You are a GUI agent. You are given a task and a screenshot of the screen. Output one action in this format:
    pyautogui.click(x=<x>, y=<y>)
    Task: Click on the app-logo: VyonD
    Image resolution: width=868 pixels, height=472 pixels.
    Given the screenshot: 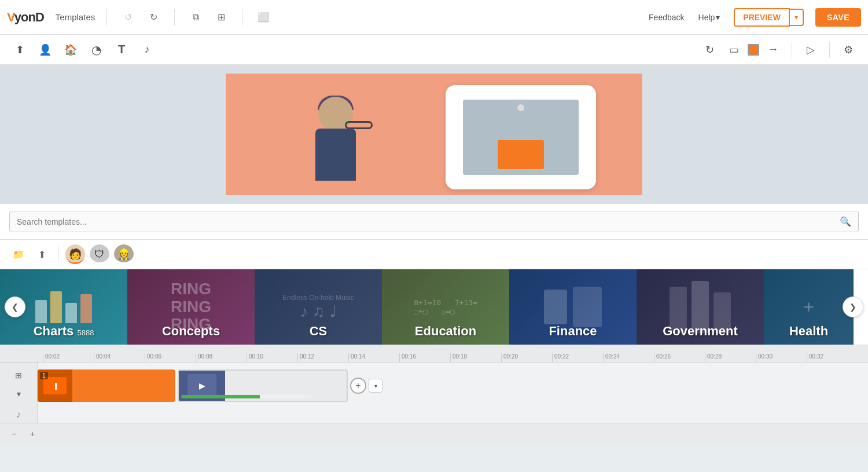 What is the action you would take?
    pyautogui.click(x=25, y=17)
    